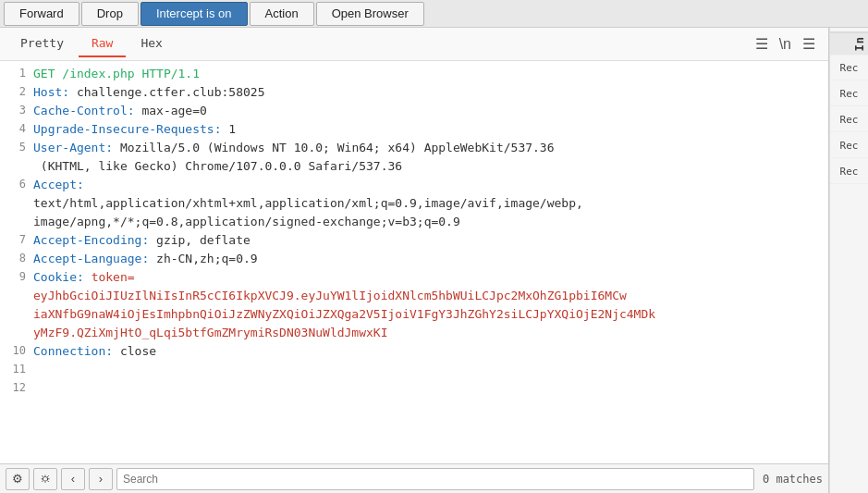 The height and width of the screenshot is (493, 868). What do you see at coordinates (101, 479) in the screenshot?
I see `next-match-icon: ›` at bounding box center [101, 479].